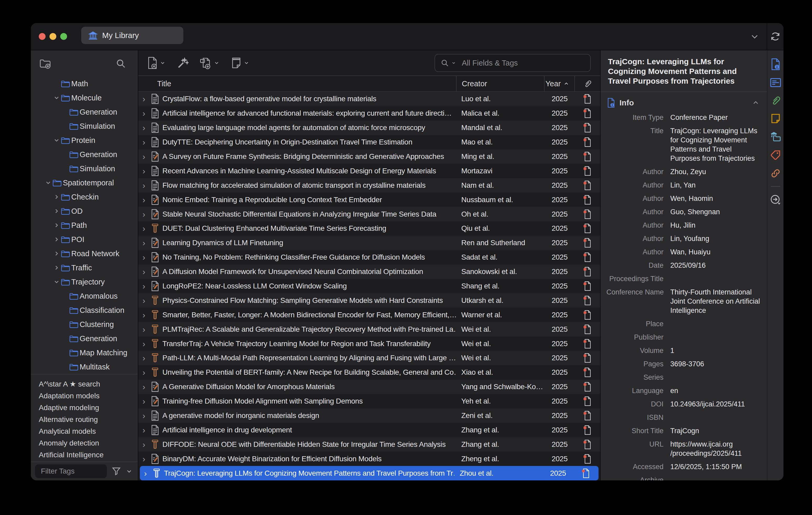  I want to click on field-value-series, so click(716, 377).